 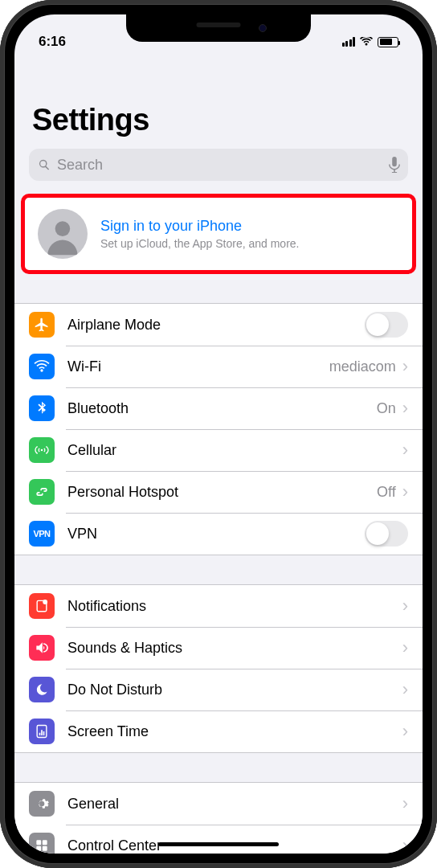 What do you see at coordinates (218, 408) in the screenshot?
I see `row-bluetooth: Bluetooth On ›` at bounding box center [218, 408].